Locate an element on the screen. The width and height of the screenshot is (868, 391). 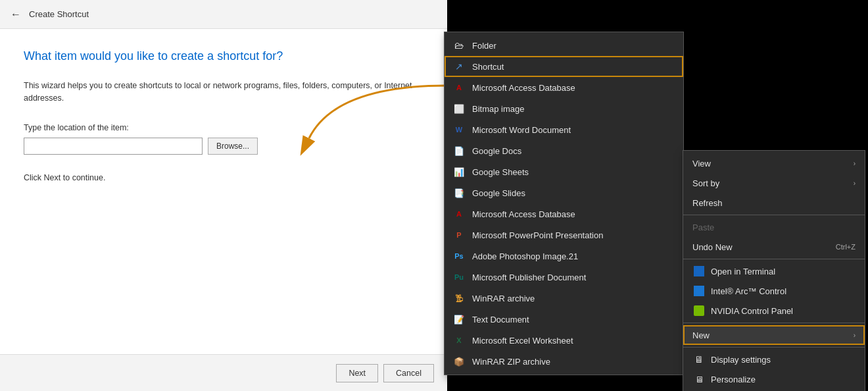
menu-item-publisher: Pu Microsoft Publisher Document is located at coordinates (564, 277).